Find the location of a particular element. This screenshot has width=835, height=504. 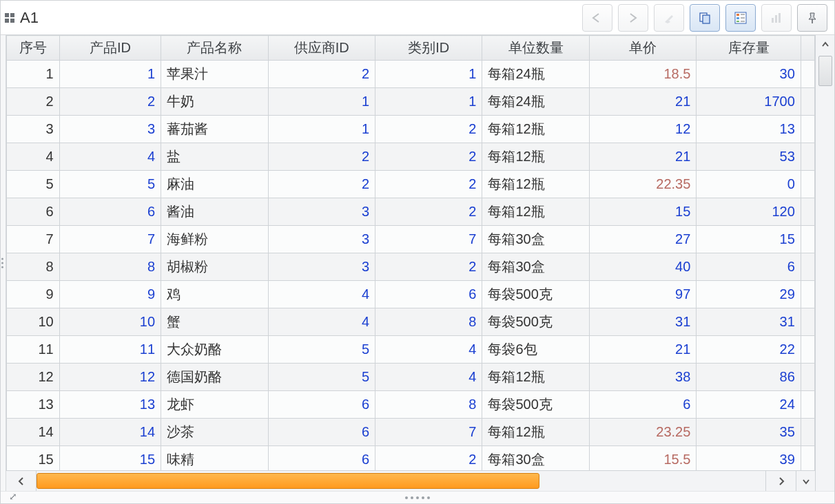

cell-pid: 7 is located at coordinates (110, 240).